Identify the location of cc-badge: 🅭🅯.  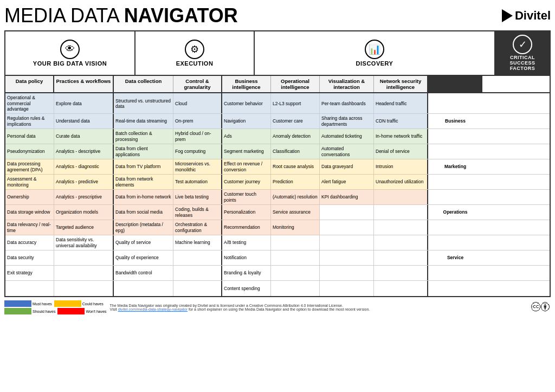
(541, 308).